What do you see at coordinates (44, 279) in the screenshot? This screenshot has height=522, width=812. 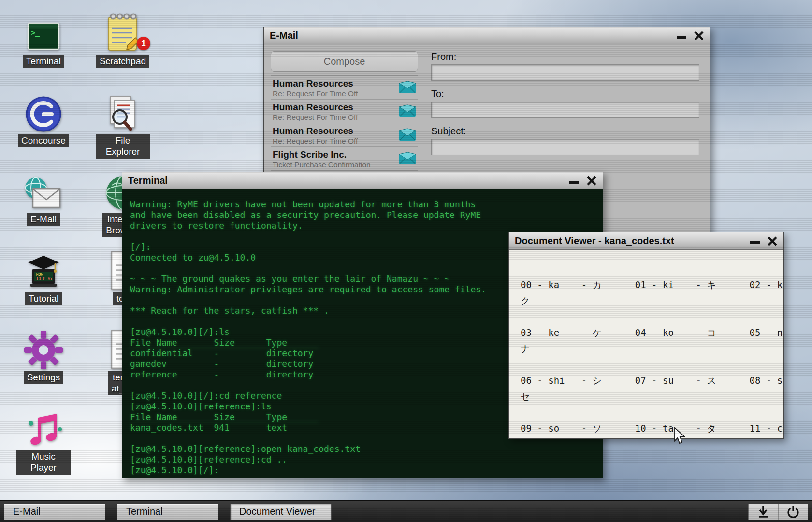 I see `svg-text: TO PLAY` at bounding box center [44, 279].